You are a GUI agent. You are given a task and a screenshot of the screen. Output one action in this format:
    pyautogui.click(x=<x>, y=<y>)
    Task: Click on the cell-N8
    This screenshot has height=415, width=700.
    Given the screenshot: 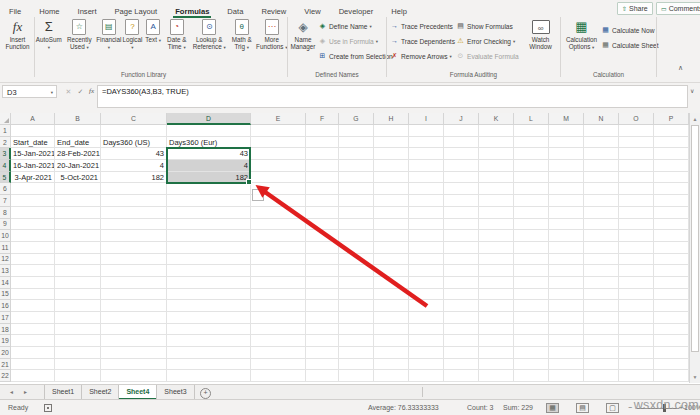 What is the action you would take?
    pyautogui.click(x=602, y=213)
    